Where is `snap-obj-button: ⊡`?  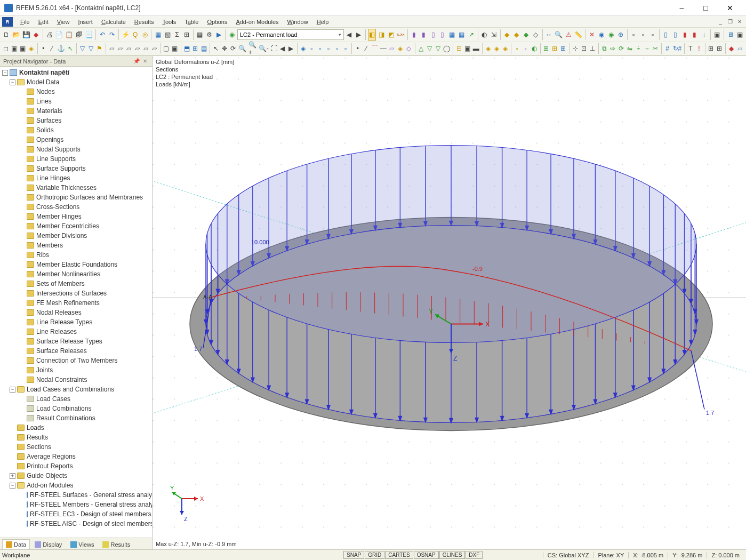 snap-obj-button: ⊡ is located at coordinates (584, 49).